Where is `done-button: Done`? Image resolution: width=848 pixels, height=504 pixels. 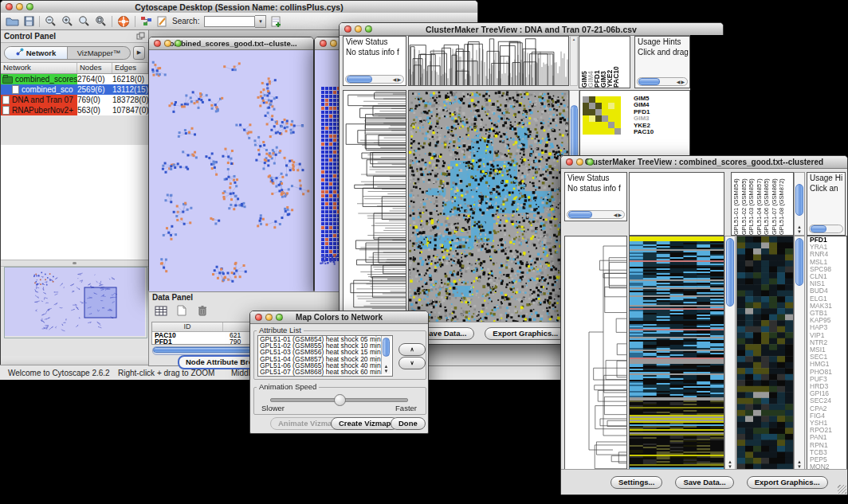 done-button: Done is located at coordinates (408, 424).